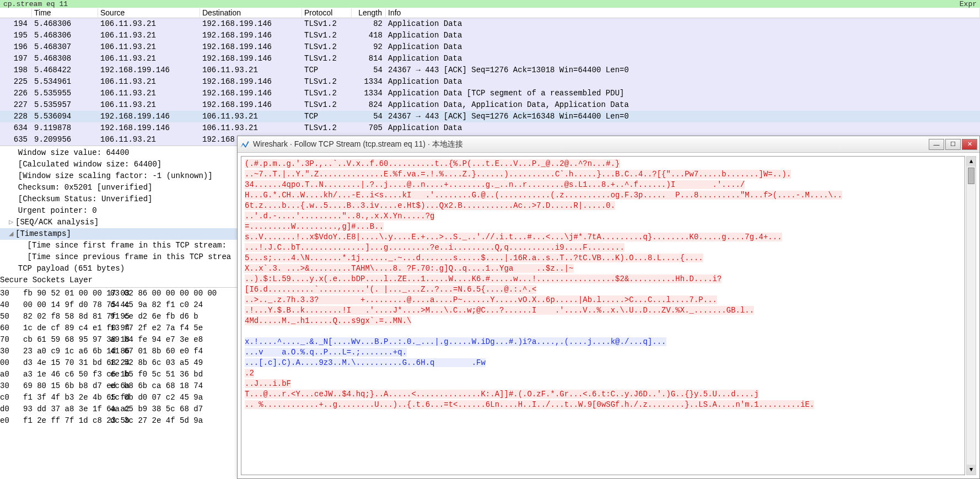 This screenshot has width=980, height=479. Describe the element at coordinates (369, 128) in the screenshot. I see `cell-len: 705` at that location.